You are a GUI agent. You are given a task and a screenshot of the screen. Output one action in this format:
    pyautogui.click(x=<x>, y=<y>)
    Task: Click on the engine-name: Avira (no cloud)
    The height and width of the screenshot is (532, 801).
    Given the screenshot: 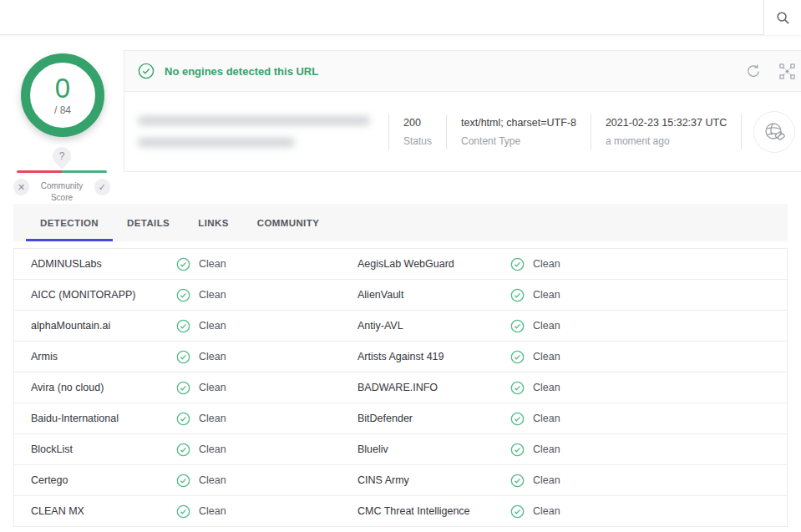 What is the action you would take?
    pyautogui.click(x=95, y=388)
    